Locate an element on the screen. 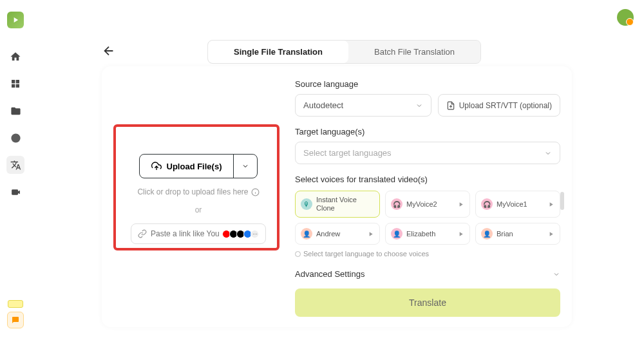  voice-card-instant-clone: 🎙 Instant Voice Clone is located at coordinates (337, 204).